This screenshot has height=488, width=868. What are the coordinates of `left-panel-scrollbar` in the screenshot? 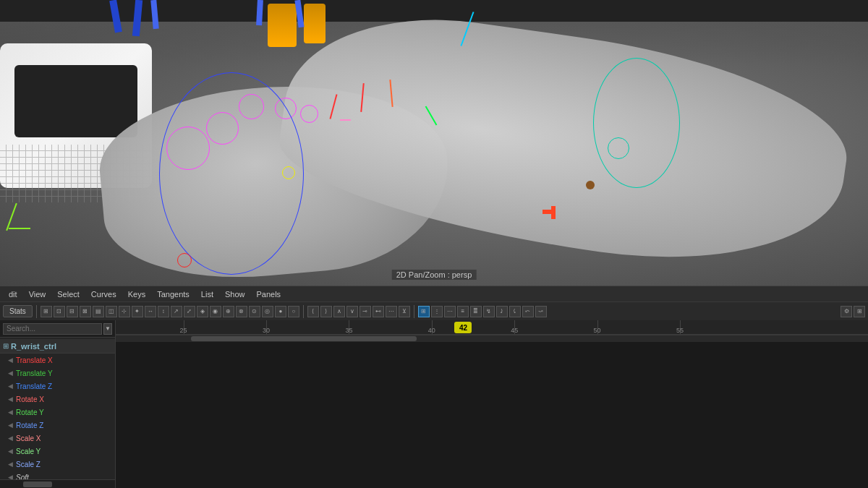 It's located at (58, 484).